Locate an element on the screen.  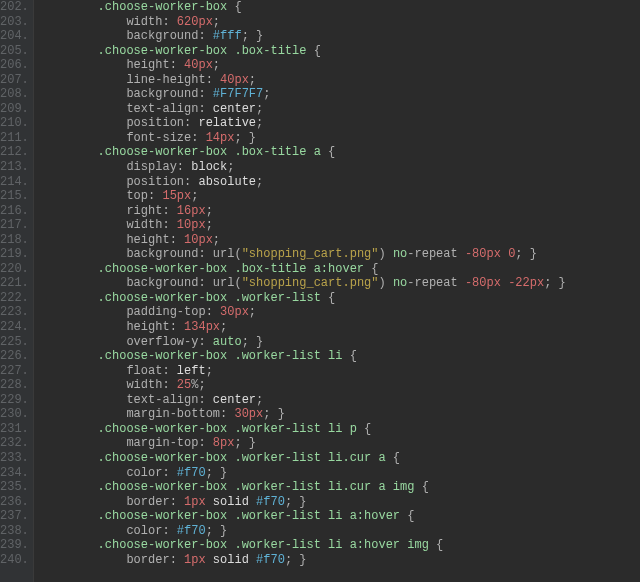
token: .choose-worker-box .worker-list li p is located at coordinates (228, 429).